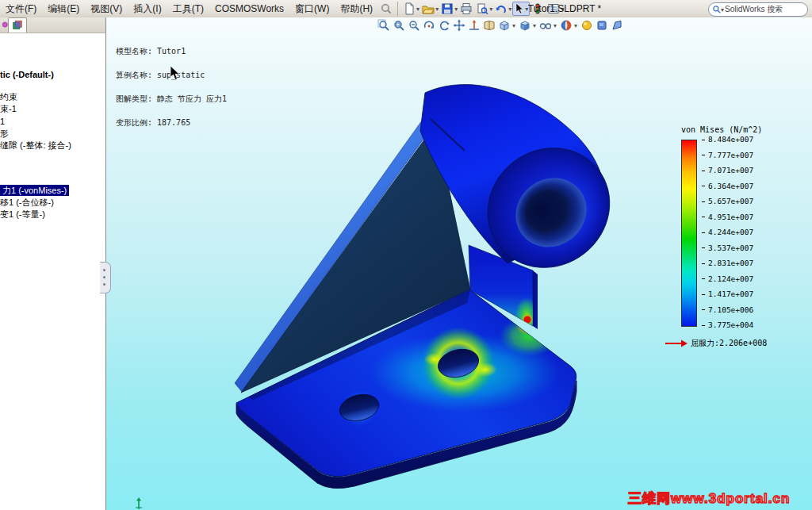 This screenshot has width=812, height=510. What do you see at coordinates (5, 133) in the screenshot?
I see `tree-item-mesh: 形` at bounding box center [5, 133].